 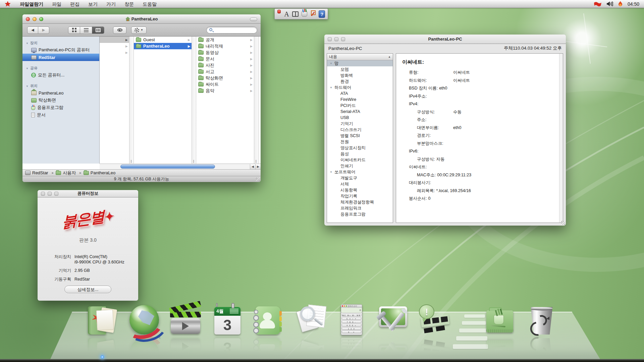 I want to click on tree-item: 음성, so click(x=360, y=154).